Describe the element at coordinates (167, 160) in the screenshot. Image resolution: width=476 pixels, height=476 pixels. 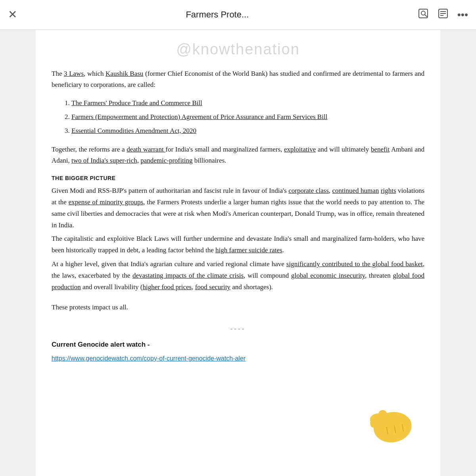
I see `pandemic-link: pandemic-profiting` at that location.